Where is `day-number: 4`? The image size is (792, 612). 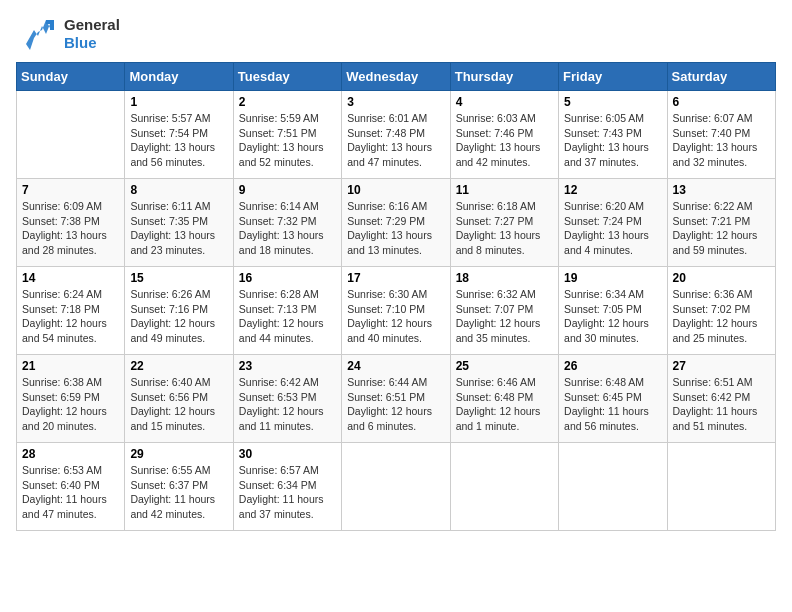 day-number: 4 is located at coordinates (504, 102).